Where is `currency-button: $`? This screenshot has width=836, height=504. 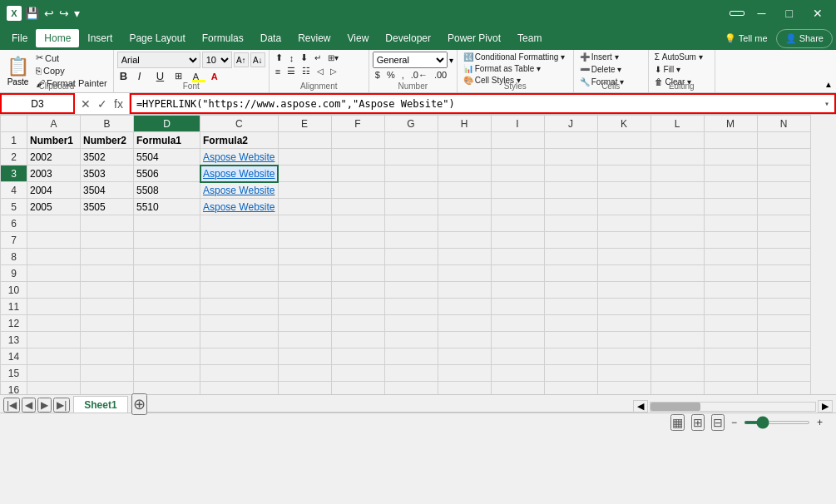
currency-button: $ is located at coordinates (378, 75).